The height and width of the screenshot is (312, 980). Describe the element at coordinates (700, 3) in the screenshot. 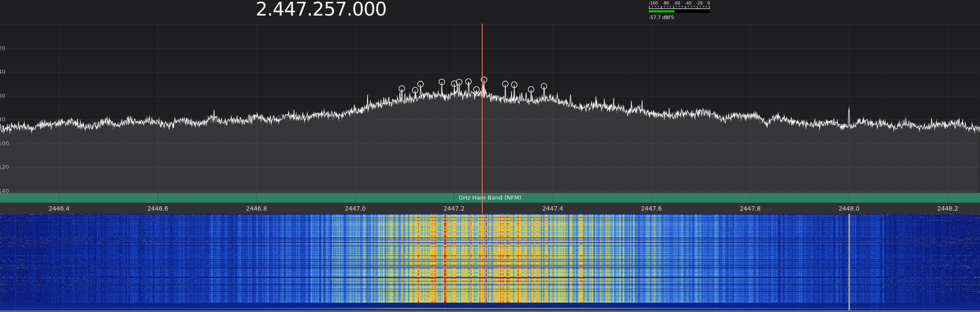

I see `meter-scale-label: -20` at that location.